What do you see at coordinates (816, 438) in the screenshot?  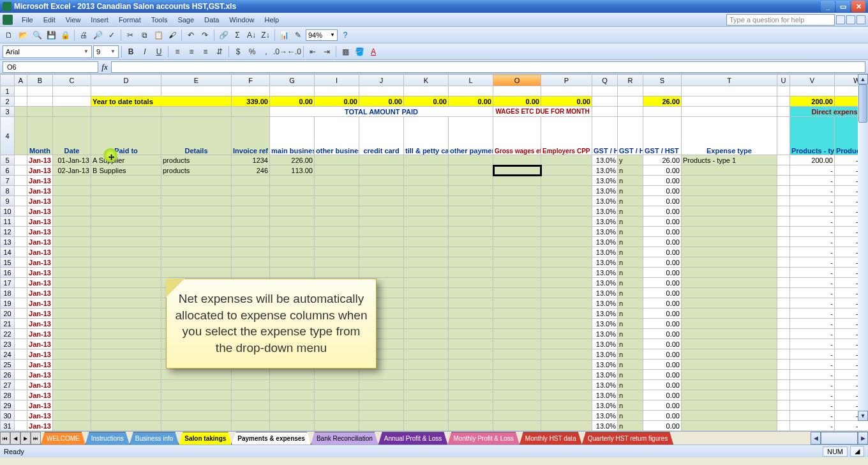 I see `hscroll-left-button: ◀` at bounding box center [816, 438].